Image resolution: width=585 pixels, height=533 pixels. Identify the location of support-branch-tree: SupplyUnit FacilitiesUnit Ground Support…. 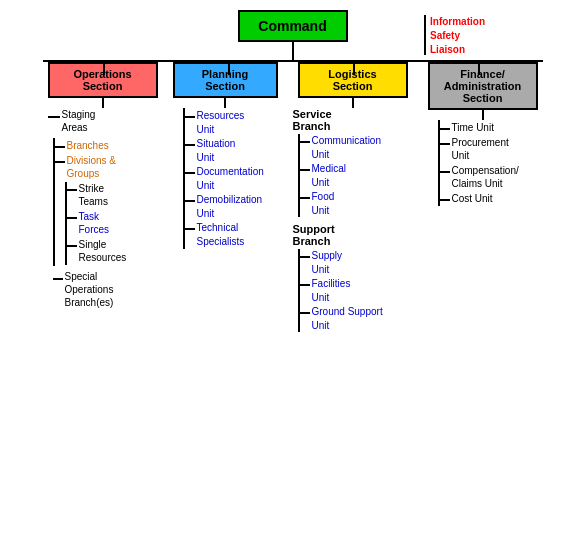
(358, 290).